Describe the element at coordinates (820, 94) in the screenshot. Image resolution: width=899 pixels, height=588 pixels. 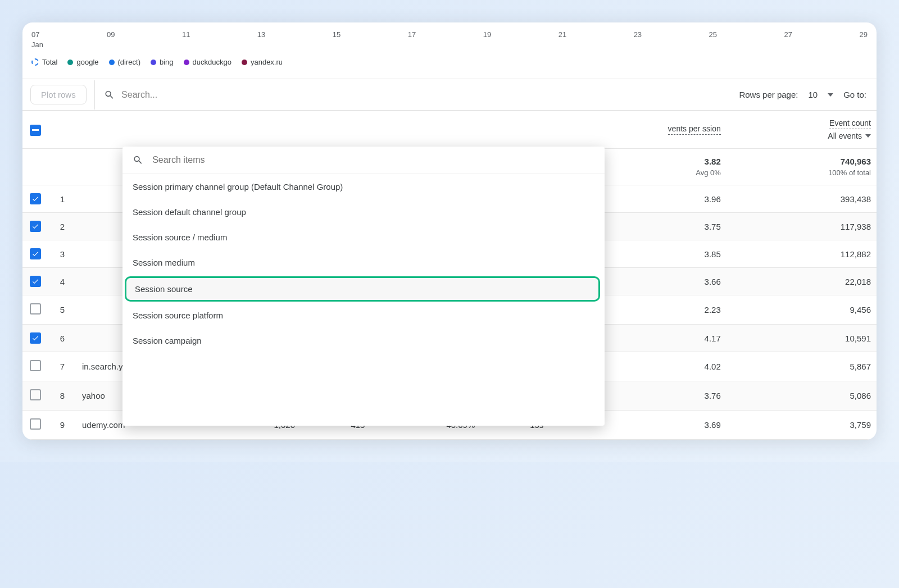
I see `rows-per-page-select: 10` at that location.